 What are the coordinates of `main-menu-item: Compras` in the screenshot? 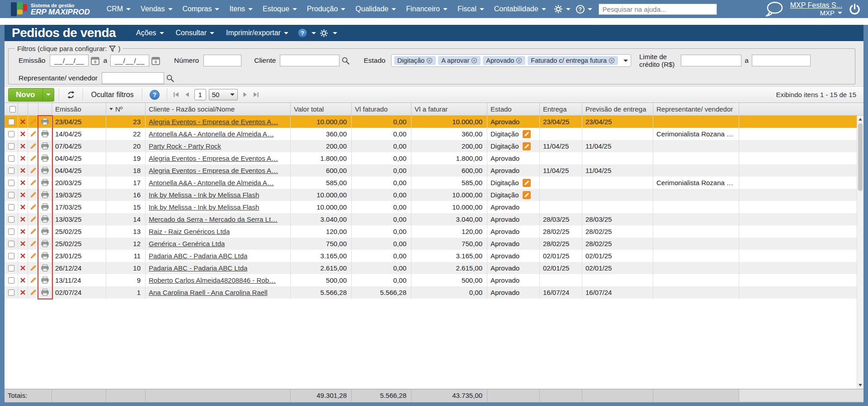 It's located at (201, 9).